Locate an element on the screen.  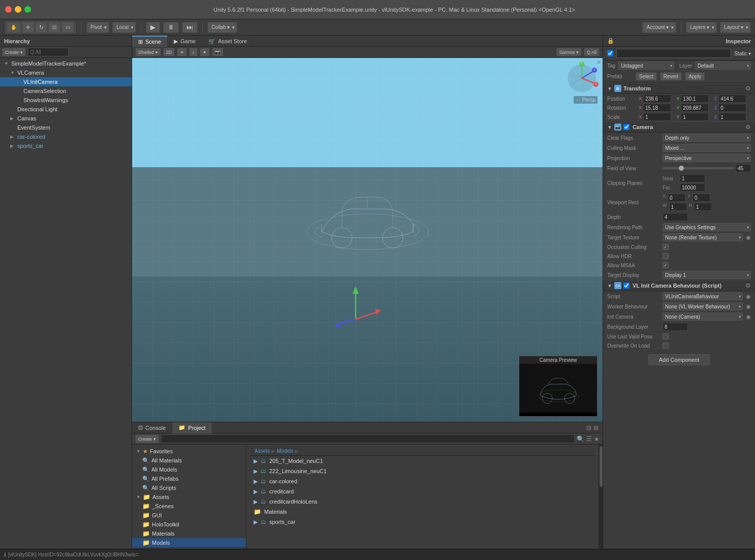
hierarchy-item-canvas: ▶ Canvas is located at coordinates (66, 118).